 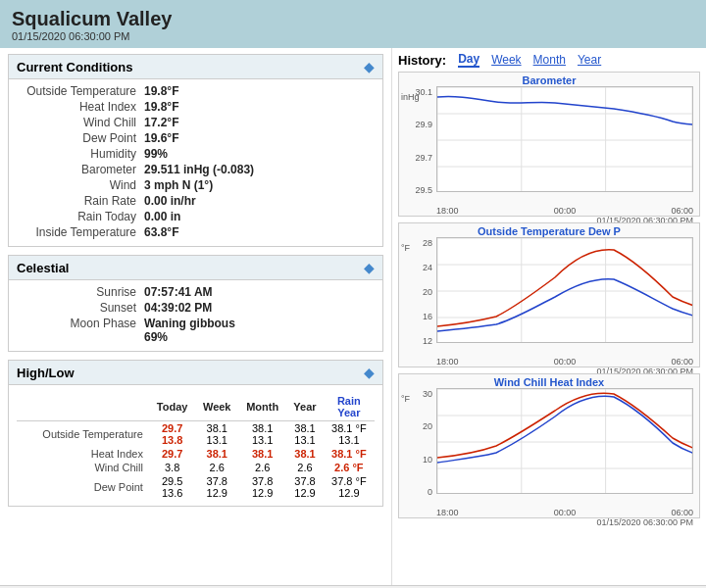 What do you see at coordinates (75, 67) in the screenshot?
I see `current-conditions-title: Current Conditions` at bounding box center [75, 67].